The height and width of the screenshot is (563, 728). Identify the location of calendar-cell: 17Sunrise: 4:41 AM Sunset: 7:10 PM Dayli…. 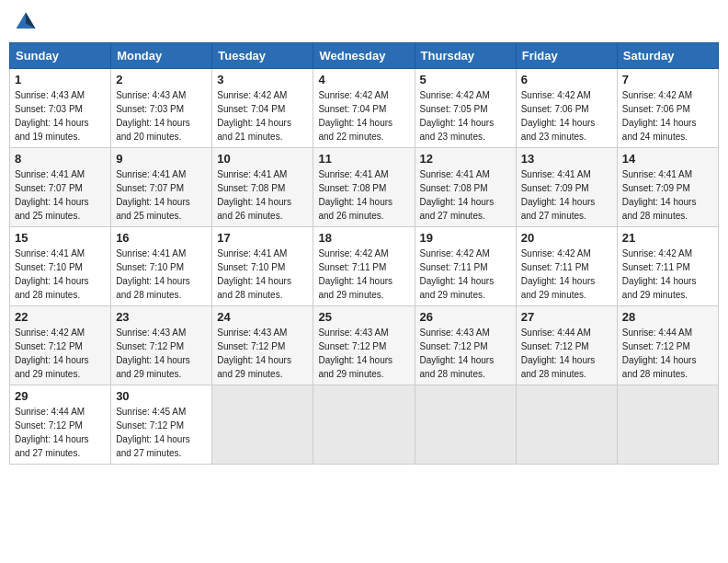
(263, 267).